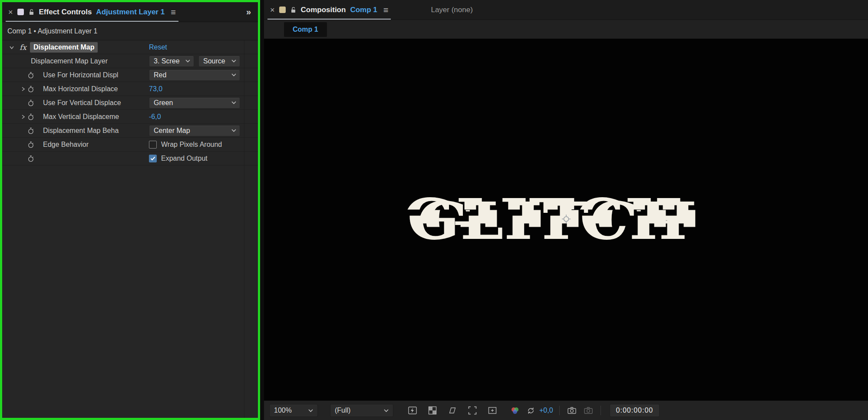  Describe the element at coordinates (130, 12) in the screenshot. I see `effect-controls-tabbar: × Effect Controls Adjustment Layer 1 ≡ »` at that location.